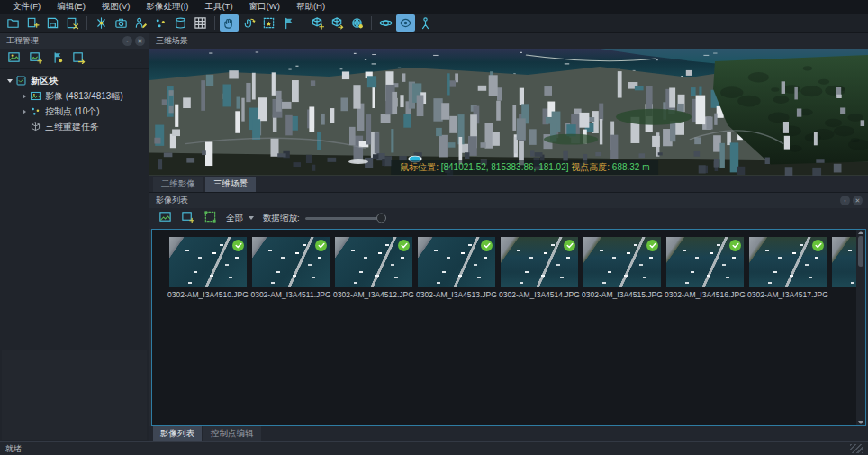  Describe the element at coordinates (200, 23) in the screenshot. I see `grid-icon` at that location.